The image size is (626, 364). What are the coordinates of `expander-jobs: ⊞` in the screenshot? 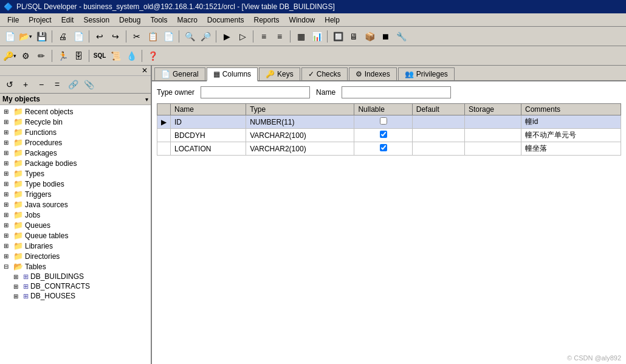 It's located at (9, 215).